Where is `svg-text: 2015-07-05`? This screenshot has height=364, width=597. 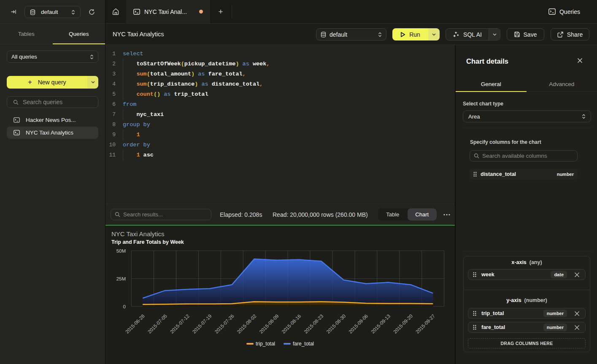 svg-text: 2015-07-05 is located at coordinates (157, 324).